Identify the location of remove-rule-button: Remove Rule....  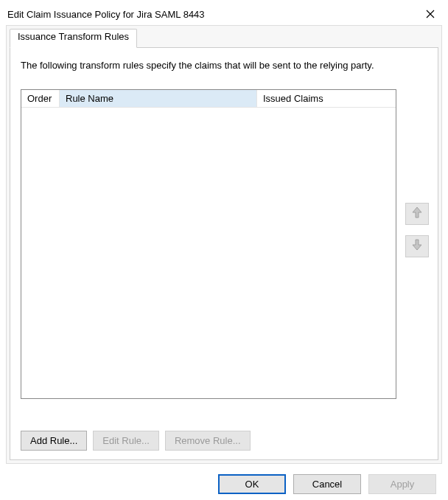
(208, 441).